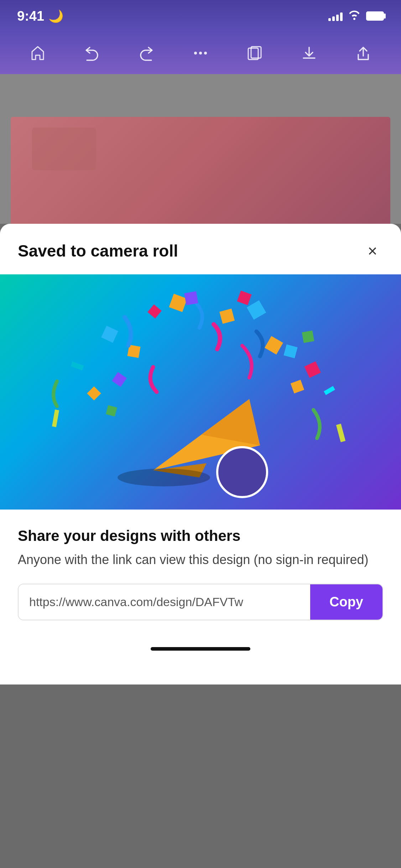 Image resolution: width=401 pixels, height=868 pixels. What do you see at coordinates (38, 53) in the screenshot?
I see `home-button` at bounding box center [38, 53].